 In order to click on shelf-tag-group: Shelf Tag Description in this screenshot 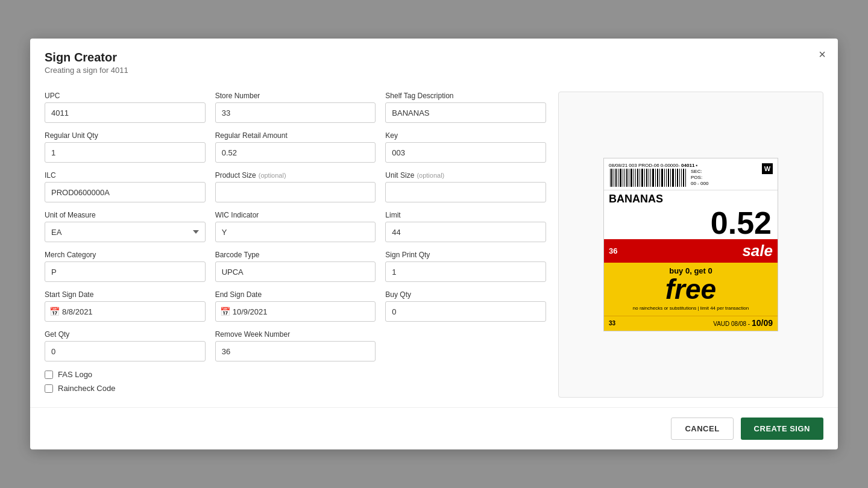, I will do `click(465, 107)`.